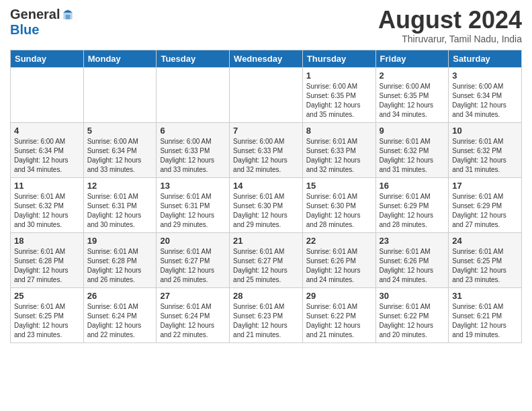 The width and height of the screenshot is (532, 411). What do you see at coordinates (47, 185) in the screenshot?
I see `day-number: 11` at bounding box center [47, 185].